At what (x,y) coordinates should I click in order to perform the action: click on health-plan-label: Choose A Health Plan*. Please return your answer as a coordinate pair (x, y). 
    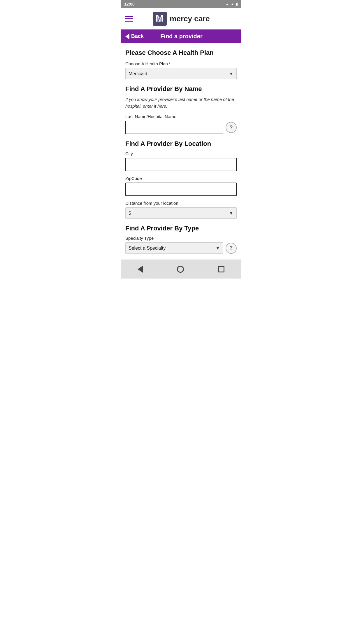
    Looking at the image, I should click on (181, 64).